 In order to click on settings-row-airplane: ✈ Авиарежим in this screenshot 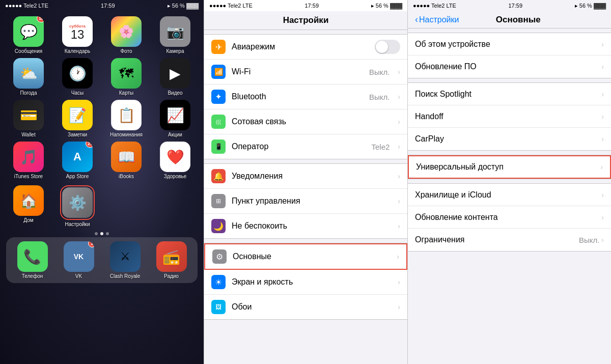, I will do `click(306, 47)`.